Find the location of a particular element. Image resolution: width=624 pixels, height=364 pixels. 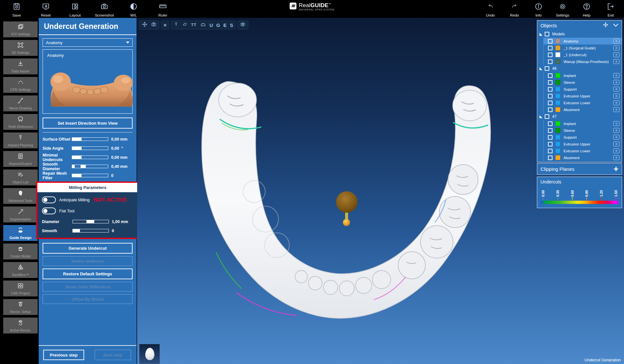

sidebar-item-cpr-settings: CPR Settings is located at coordinates (20, 85).